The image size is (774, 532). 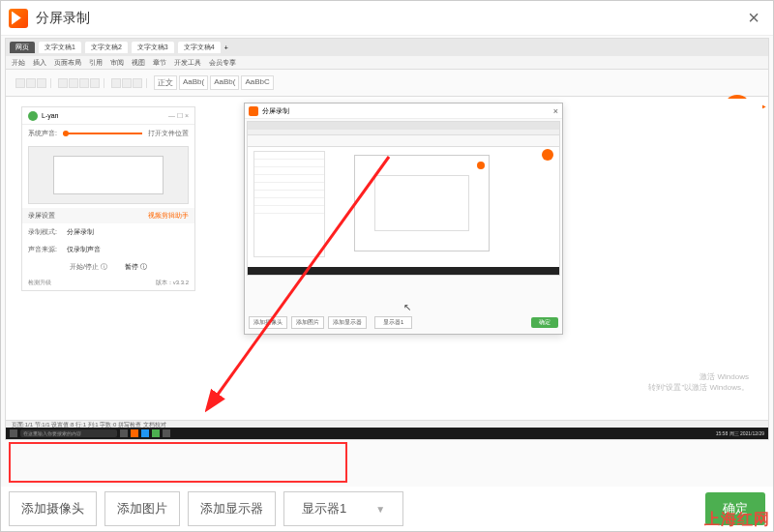 I want to click on section-label: 录屏设置, so click(x=42, y=216).